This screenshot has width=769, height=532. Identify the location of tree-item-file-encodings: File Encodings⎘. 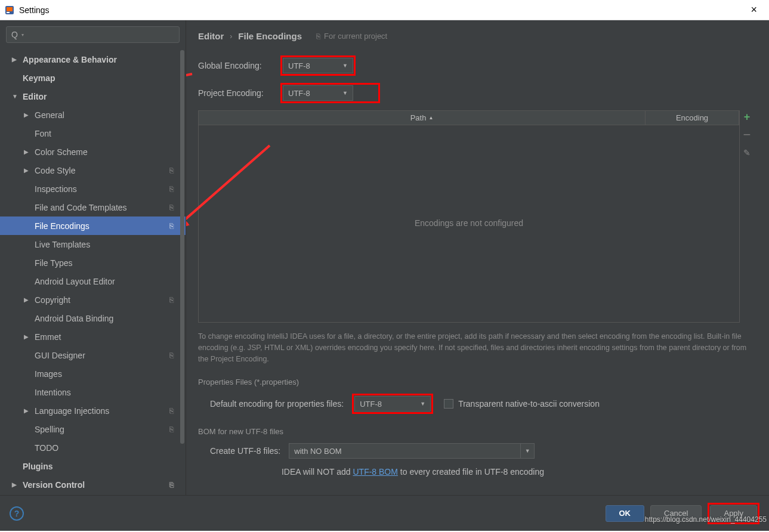
(93, 225).